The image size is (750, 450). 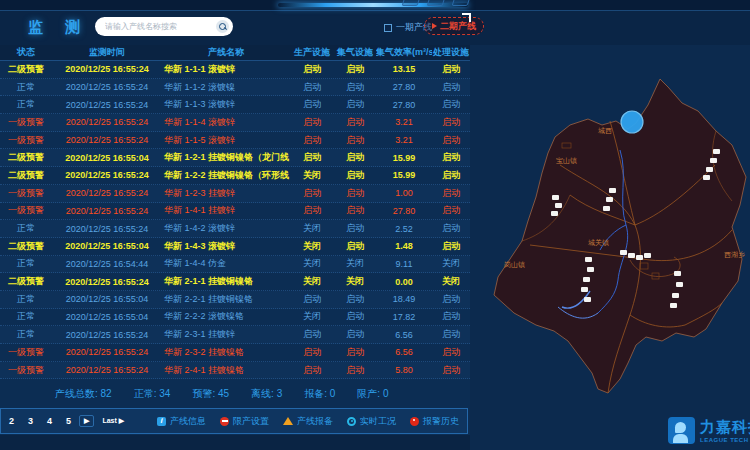 I want to click on table-row: 正常 2020/12/25 16:55:24 华新 1-4-2 滚镀锌 关闭 启…, so click(x=235, y=229).